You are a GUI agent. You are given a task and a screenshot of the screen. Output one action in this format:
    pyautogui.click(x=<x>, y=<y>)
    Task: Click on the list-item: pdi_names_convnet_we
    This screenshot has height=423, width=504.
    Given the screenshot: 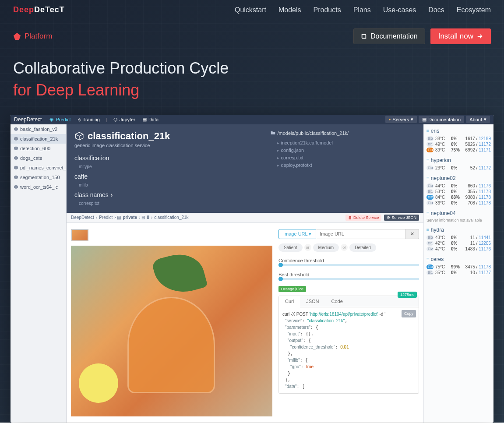 What is the action you would take?
    pyautogui.click(x=39, y=168)
    